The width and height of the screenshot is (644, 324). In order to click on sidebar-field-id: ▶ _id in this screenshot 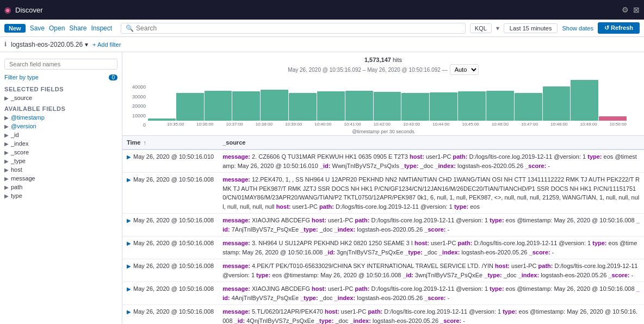, I will do `click(61, 135)`.